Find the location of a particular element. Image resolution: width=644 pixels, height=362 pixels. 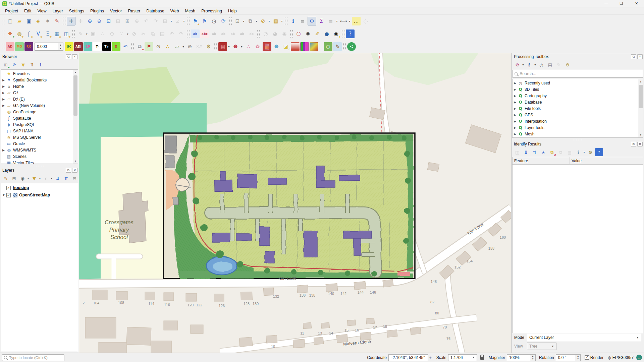

style-manager-icon: ✎ is located at coordinates (57, 21).